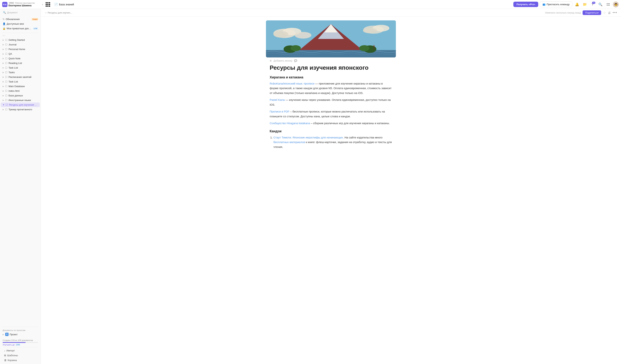 The width and height of the screenshot is (621, 364). Describe the element at coordinates (292, 84) in the screenshot. I see `link-robokana: RoboKana/японский язык: прописи` at that location.